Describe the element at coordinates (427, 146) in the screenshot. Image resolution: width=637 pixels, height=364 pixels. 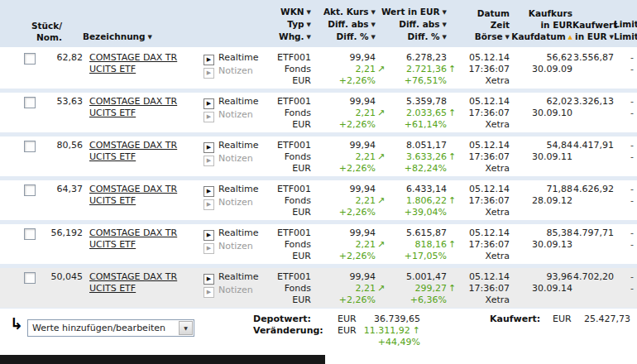
I see `wert-value: 8.051,17` at that location.